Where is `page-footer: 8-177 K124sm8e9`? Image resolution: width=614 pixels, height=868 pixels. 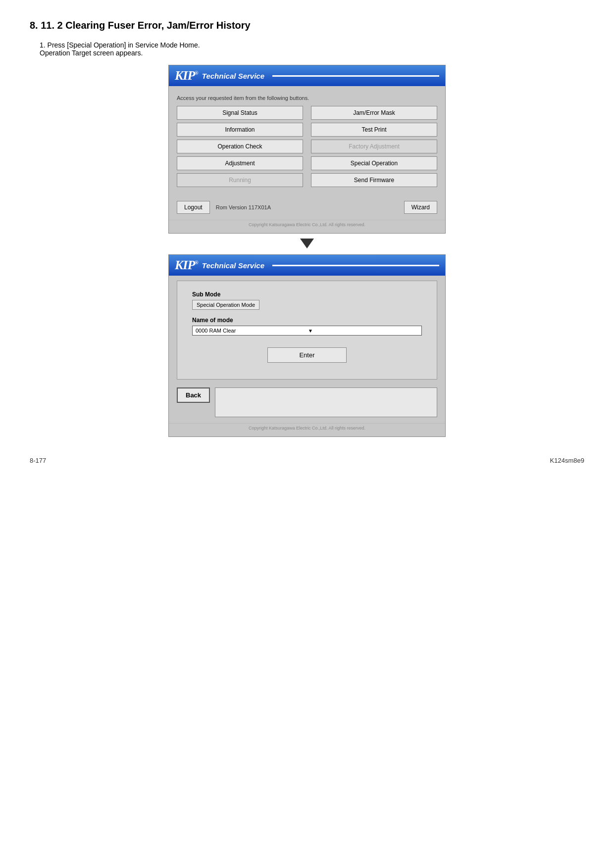 page-footer: 8-177 K124sm8e9 is located at coordinates (307, 460).